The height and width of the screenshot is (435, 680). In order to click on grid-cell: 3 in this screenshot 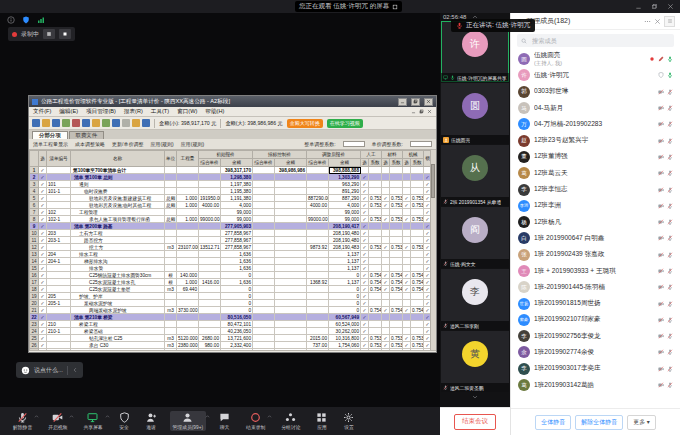, I will do `click(34, 184)`.